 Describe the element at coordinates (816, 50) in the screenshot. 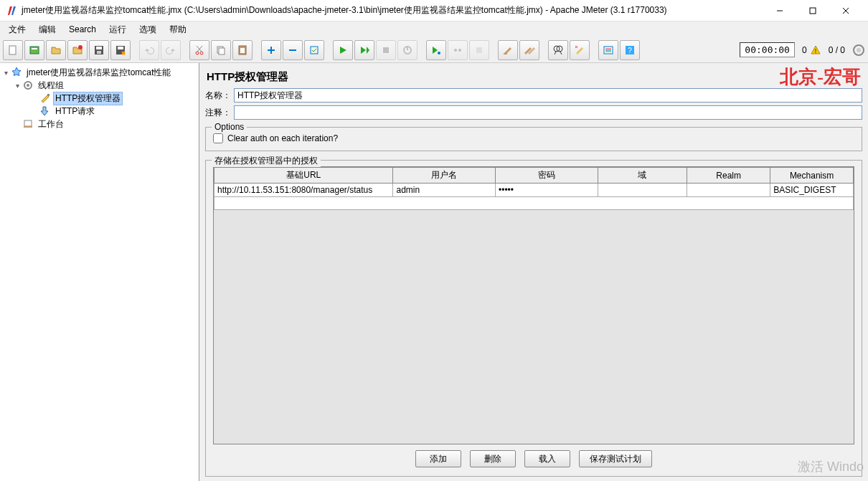

I see `warning-icon: !` at that location.